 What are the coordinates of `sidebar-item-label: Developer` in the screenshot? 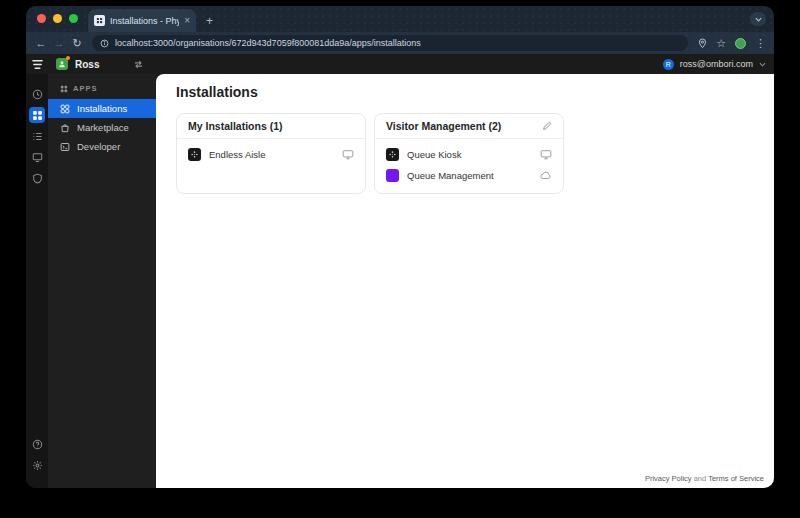 It's located at (98, 146).